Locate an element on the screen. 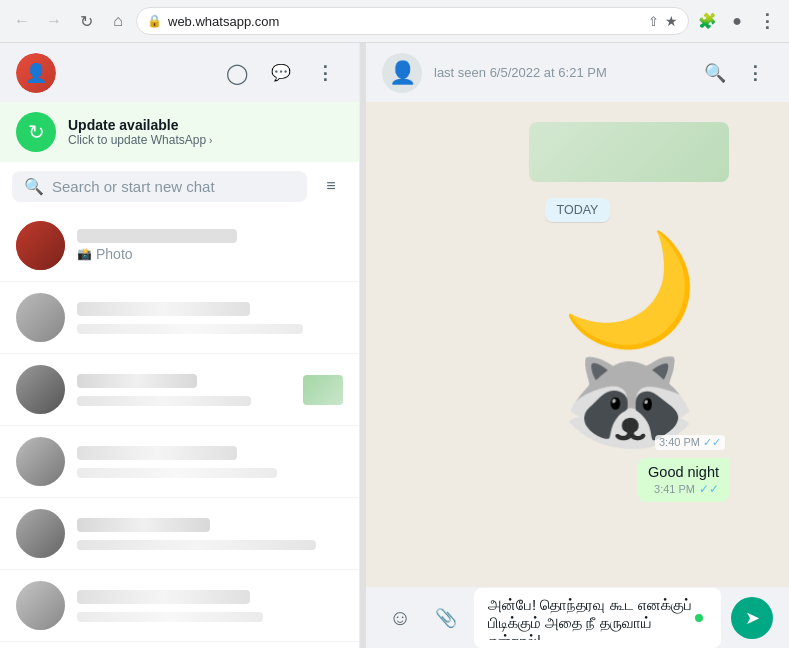 This screenshot has height=648, width=789. star-icon: ★ is located at coordinates (672, 21).